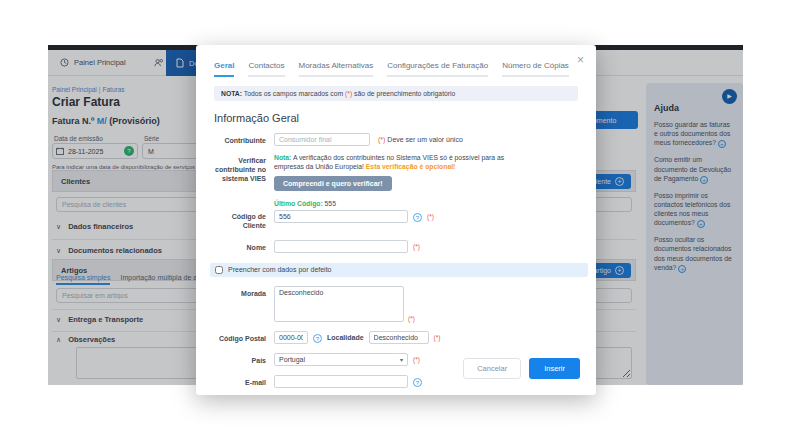 This screenshot has height=443, width=800. What do you see at coordinates (238, 139) in the screenshot?
I see `contribuinte-label: Contribuinte` at bounding box center [238, 139].